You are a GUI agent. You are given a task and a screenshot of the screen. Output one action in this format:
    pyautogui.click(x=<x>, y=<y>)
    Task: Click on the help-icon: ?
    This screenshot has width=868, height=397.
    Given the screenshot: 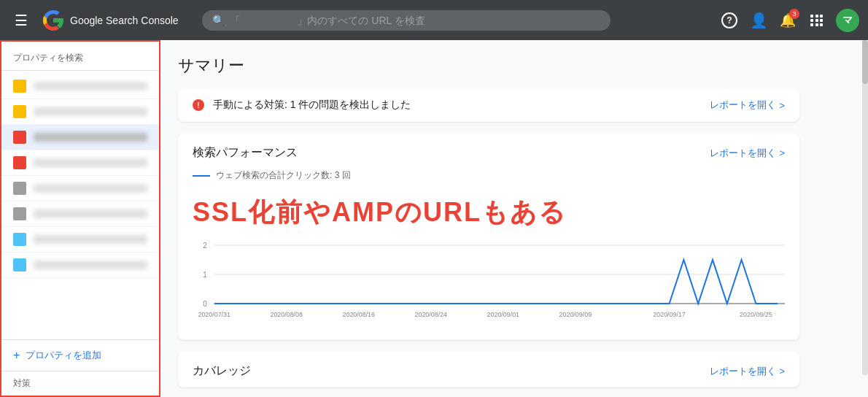 What is the action you would take?
    pyautogui.click(x=729, y=20)
    